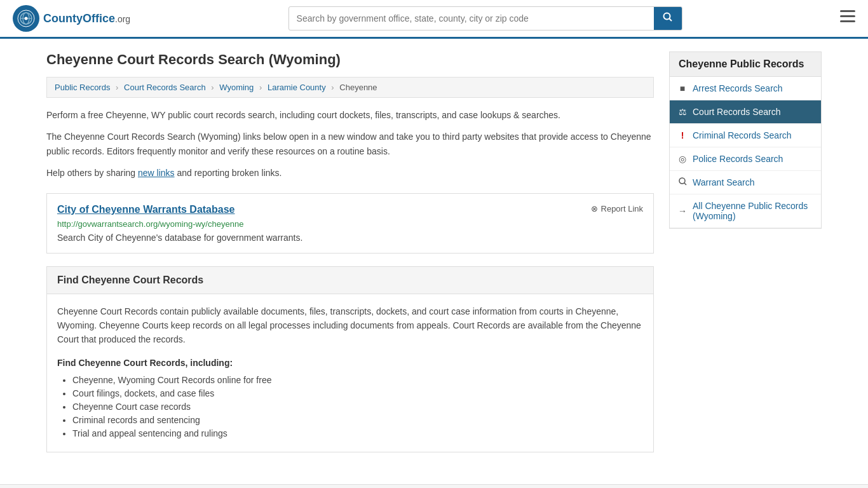  What do you see at coordinates (212, 88) in the screenshot?
I see `breadcrumb-sep-2: ›` at bounding box center [212, 88].